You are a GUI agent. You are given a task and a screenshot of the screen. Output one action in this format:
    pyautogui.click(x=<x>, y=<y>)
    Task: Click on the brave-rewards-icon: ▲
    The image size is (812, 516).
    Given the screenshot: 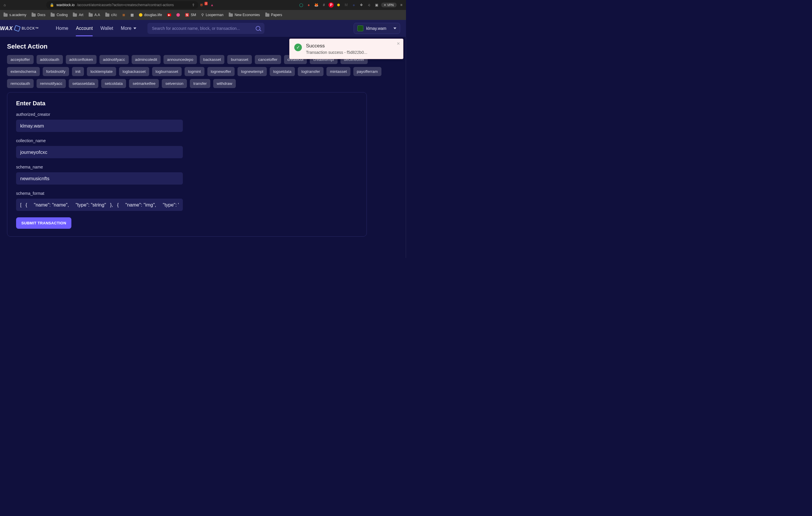 What is the action you would take?
    pyautogui.click(x=212, y=5)
    